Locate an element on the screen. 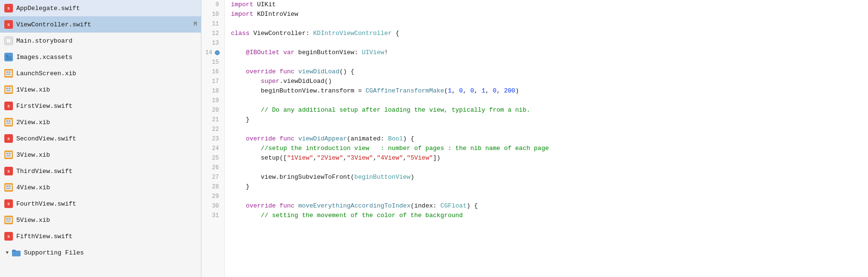 Image resolution: width=868 pixels, height=277 pixels. code-token: class is located at coordinates (242, 34).